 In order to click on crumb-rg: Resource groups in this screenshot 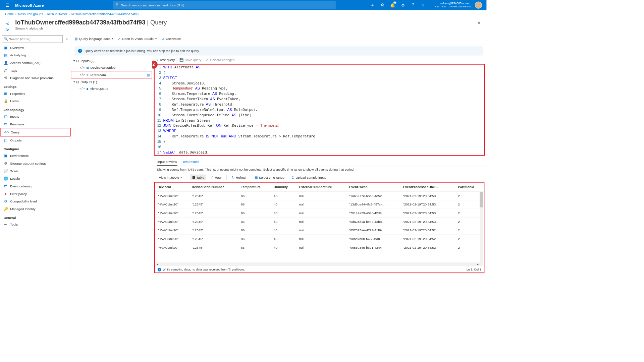, I will do `click(31, 14)`.